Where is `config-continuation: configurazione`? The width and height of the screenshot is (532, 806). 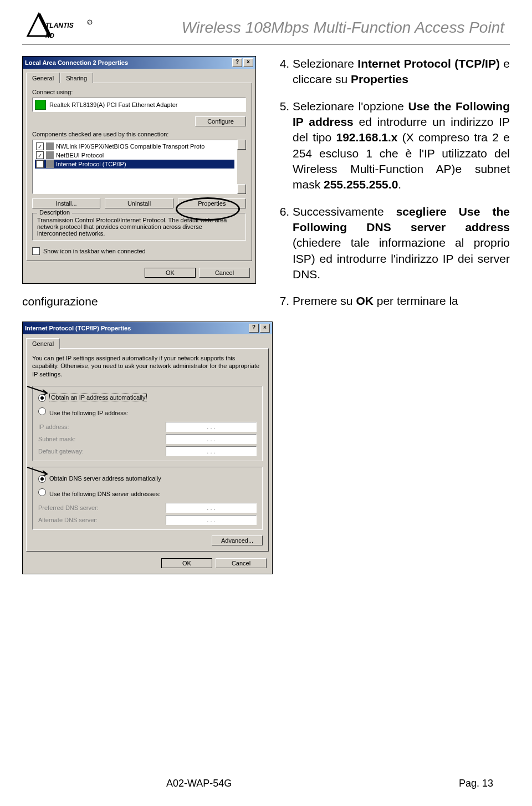
config-continuation: configurazione is located at coordinates (141, 302).